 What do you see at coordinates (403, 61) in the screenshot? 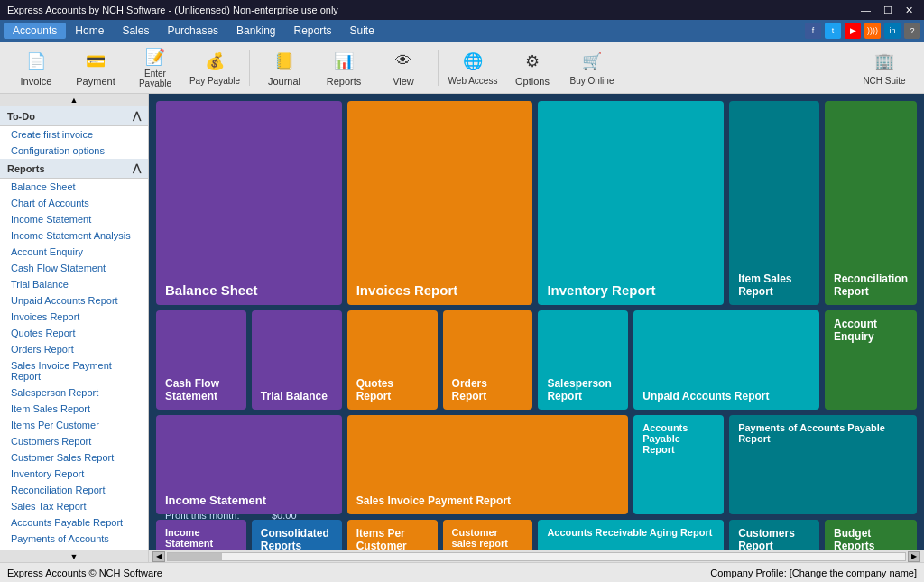
I see `view-icon: 👁` at bounding box center [403, 61].